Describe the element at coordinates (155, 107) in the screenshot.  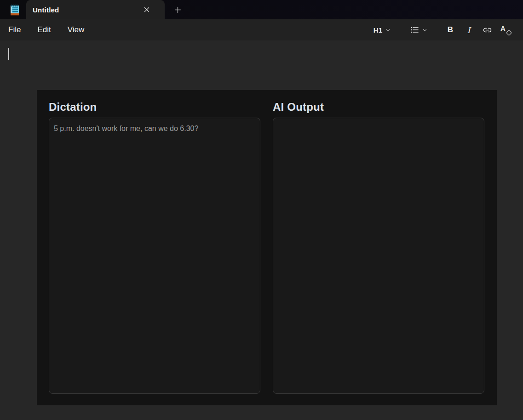
I see `dictation-title: Dictation` at that location.